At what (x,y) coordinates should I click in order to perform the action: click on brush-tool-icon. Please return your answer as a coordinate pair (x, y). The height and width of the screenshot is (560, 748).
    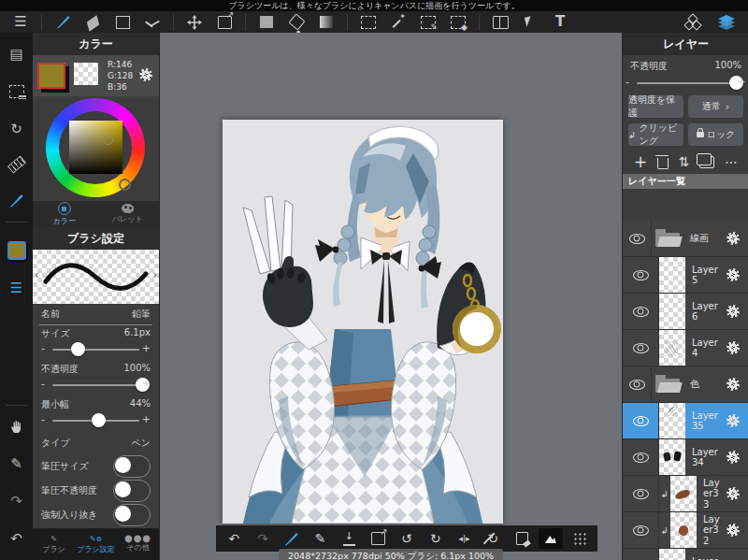
    Looking at the image, I should click on (63, 22).